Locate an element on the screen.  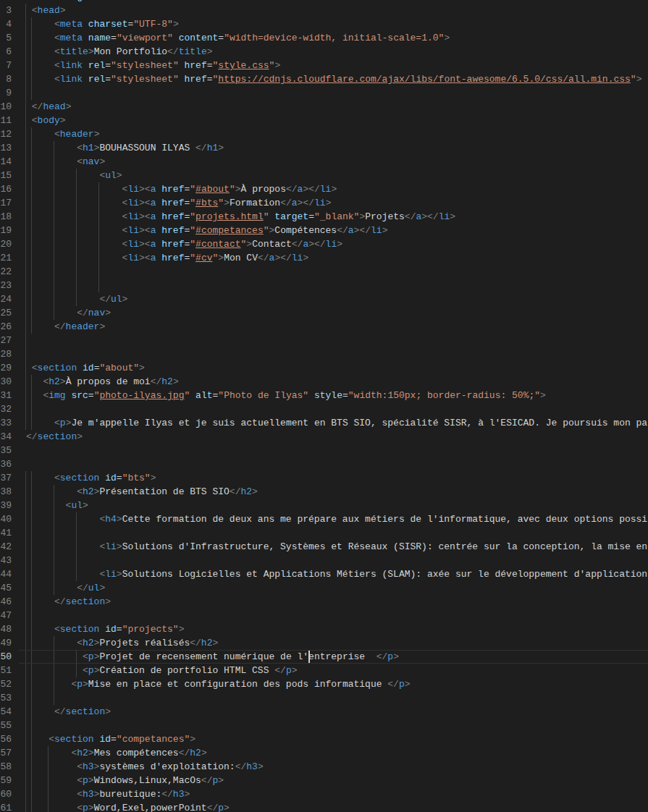
link-string: #cv is located at coordinates (204, 258).